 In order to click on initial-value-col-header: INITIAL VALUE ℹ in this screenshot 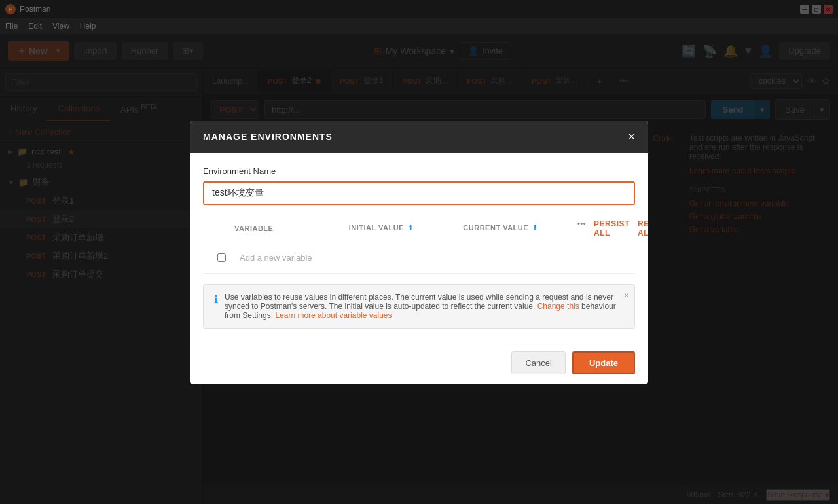, I will do `click(406, 228)`.